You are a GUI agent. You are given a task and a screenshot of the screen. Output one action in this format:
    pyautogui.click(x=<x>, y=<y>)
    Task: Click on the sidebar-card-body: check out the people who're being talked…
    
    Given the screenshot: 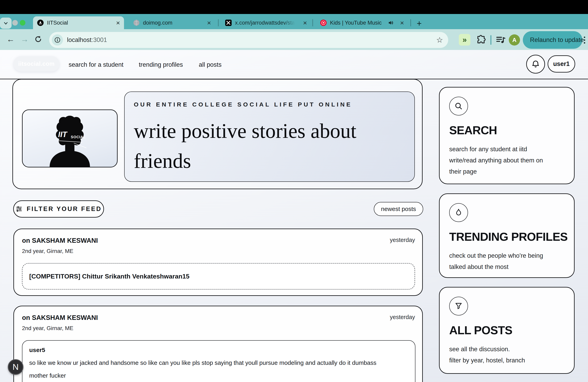 What is the action you would take?
    pyautogui.click(x=507, y=261)
    